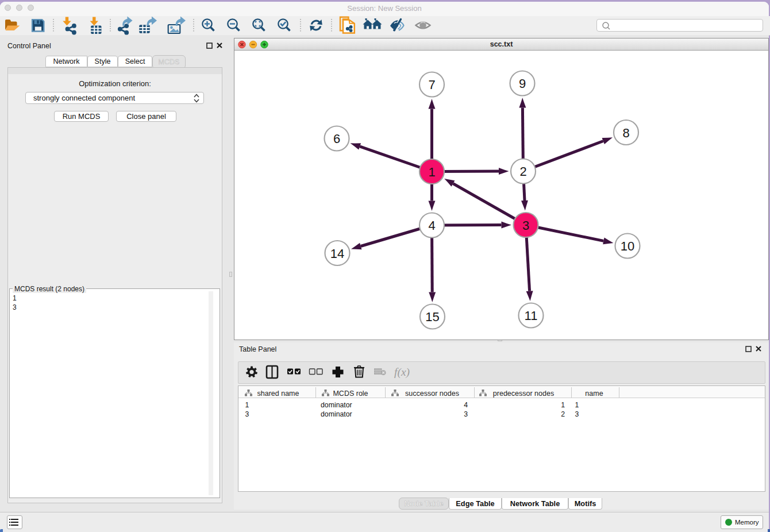 This screenshot has height=532, width=770. I want to click on svg-text: 8, so click(626, 133).